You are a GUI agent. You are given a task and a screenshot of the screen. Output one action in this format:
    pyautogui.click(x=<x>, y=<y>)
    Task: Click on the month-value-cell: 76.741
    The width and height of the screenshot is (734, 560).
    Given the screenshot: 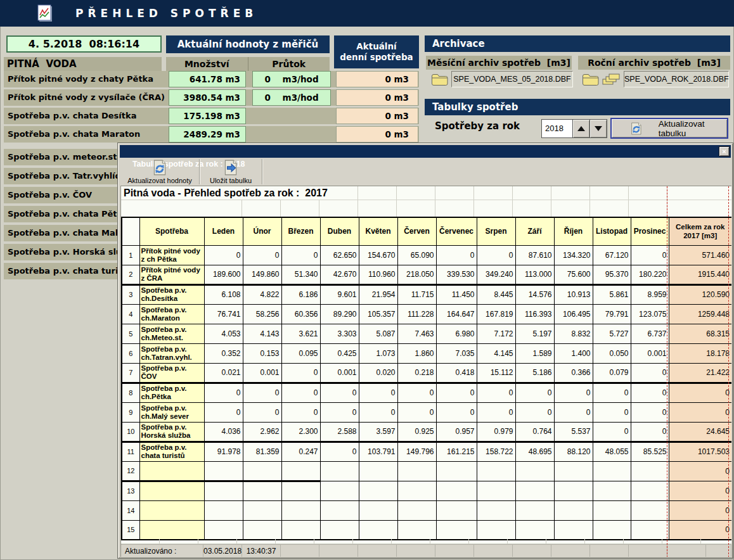 What is the action you would take?
    pyautogui.click(x=223, y=314)
    